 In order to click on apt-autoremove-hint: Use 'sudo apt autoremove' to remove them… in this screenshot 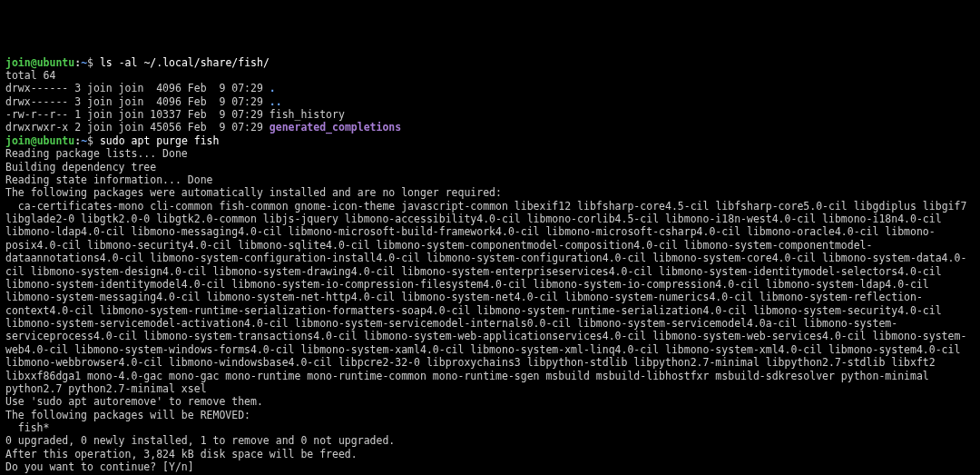, I will do `click(134, 401)`.